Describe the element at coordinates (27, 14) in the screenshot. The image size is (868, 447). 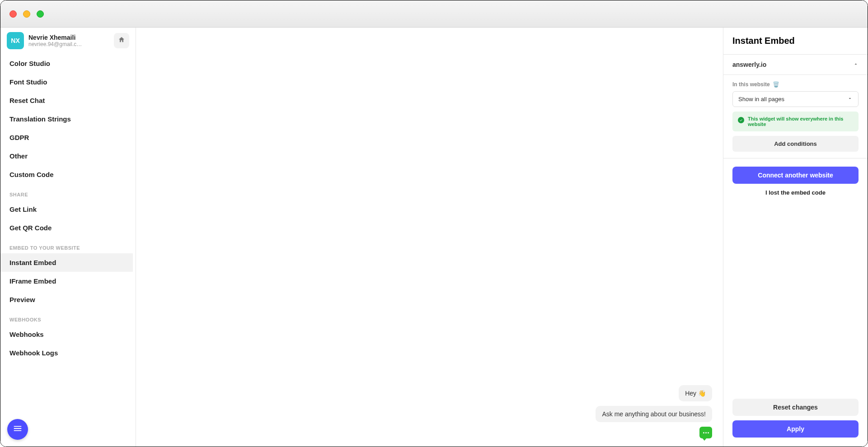
I see `window-minimize-button` at that location.